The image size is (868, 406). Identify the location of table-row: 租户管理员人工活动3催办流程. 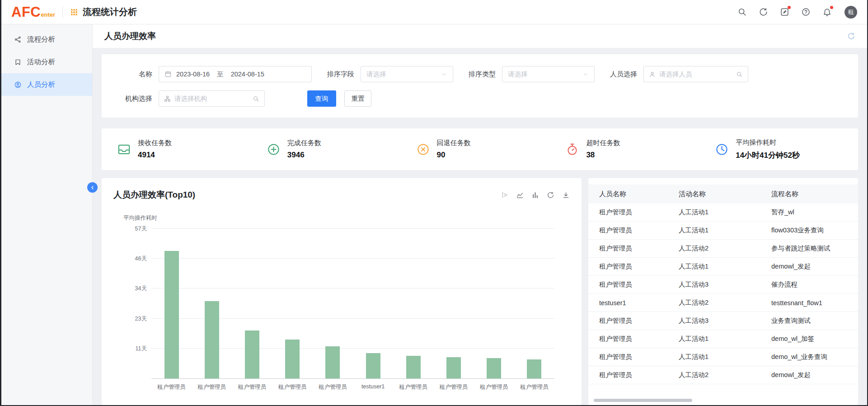
(723, 285).